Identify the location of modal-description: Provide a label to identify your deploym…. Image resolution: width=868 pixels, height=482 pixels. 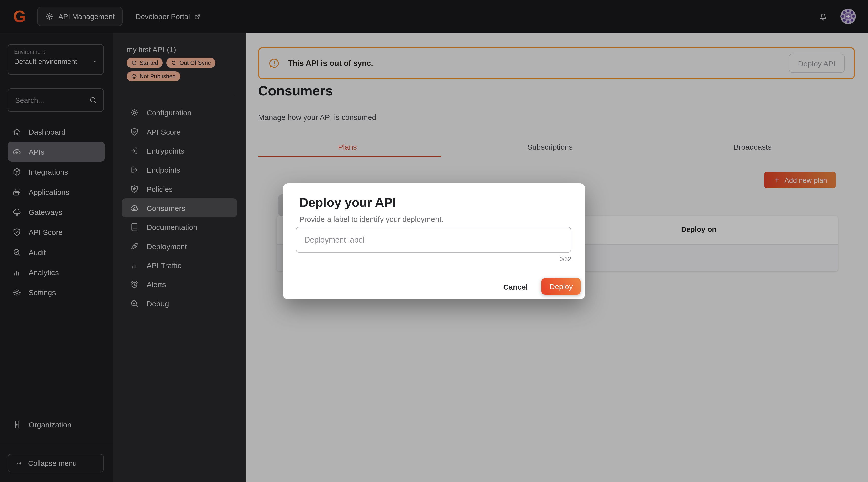
(371, 219).